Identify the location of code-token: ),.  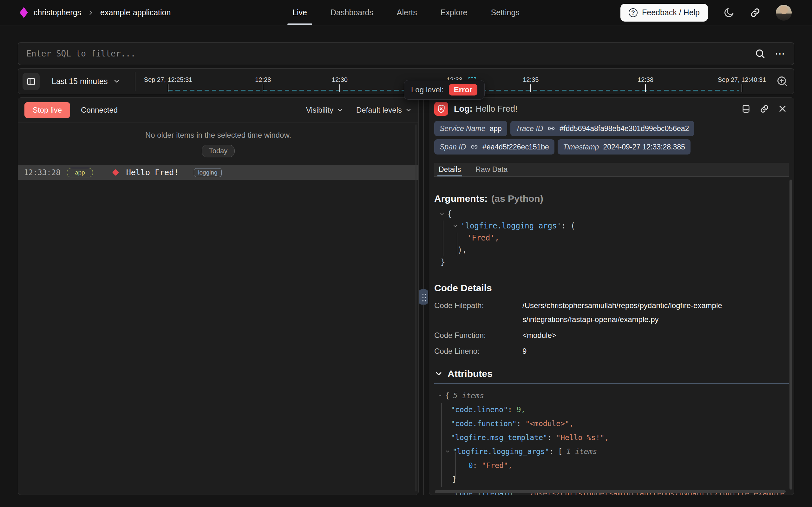
(462, 250).